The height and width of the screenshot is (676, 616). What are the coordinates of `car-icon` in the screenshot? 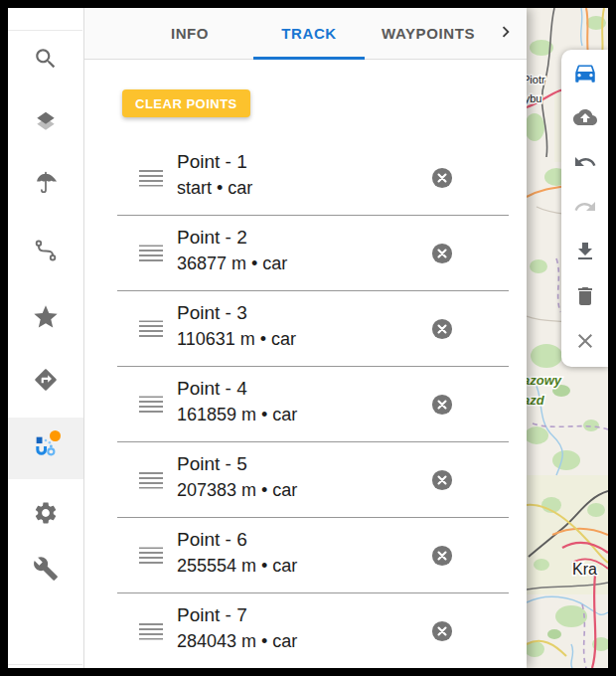 It's located at (585, 74).